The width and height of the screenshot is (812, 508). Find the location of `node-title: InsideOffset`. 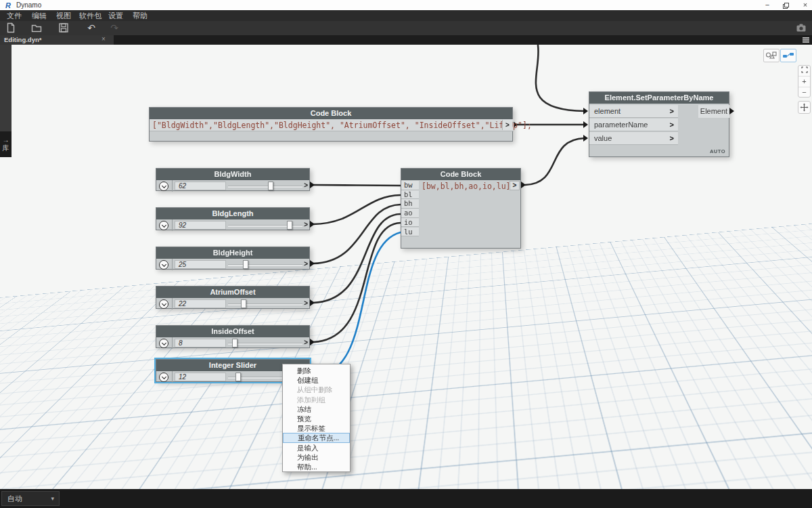

node-title: InsideOffset is located at coordinates (233, 332).